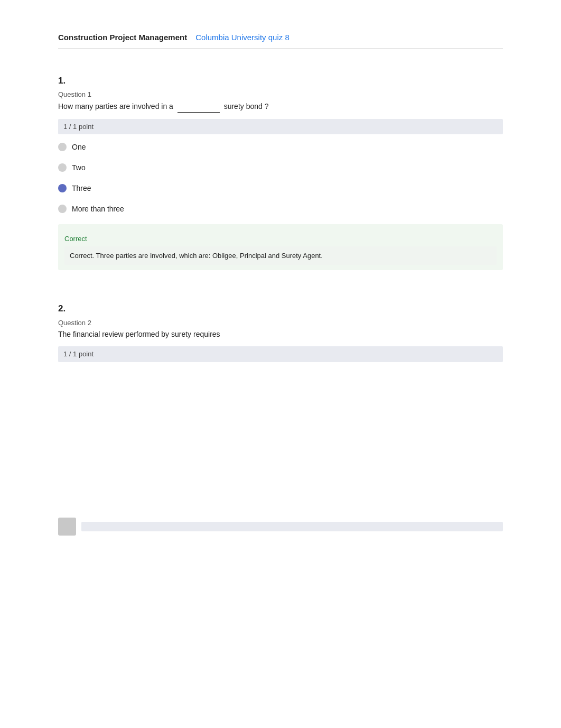 This screenshot has height=728, width=561. Describe the element at coordinates (280, 127) in the screenshot. I see `question-1-points: 1 / 1 point` at that location.